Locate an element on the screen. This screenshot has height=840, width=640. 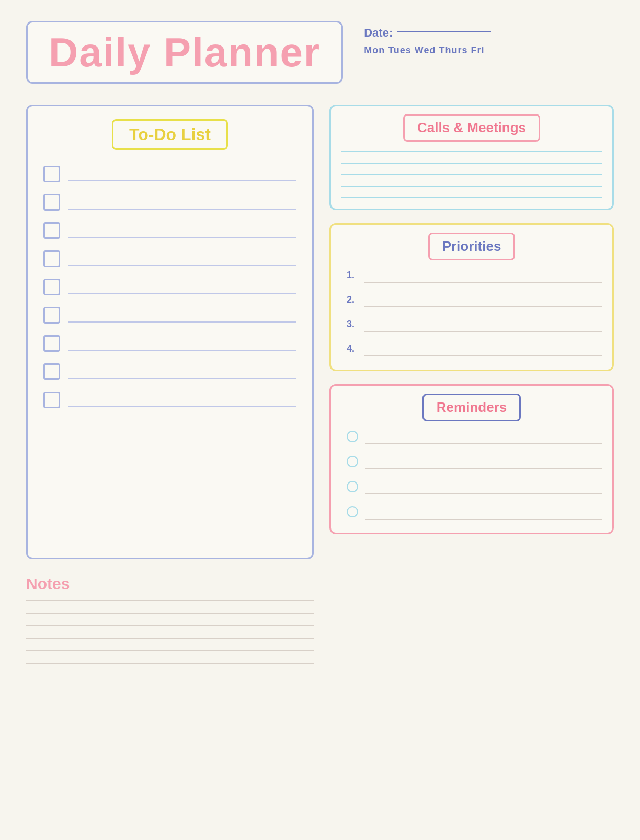
priority-item-4: 4. is located at coordinates (474, 350).